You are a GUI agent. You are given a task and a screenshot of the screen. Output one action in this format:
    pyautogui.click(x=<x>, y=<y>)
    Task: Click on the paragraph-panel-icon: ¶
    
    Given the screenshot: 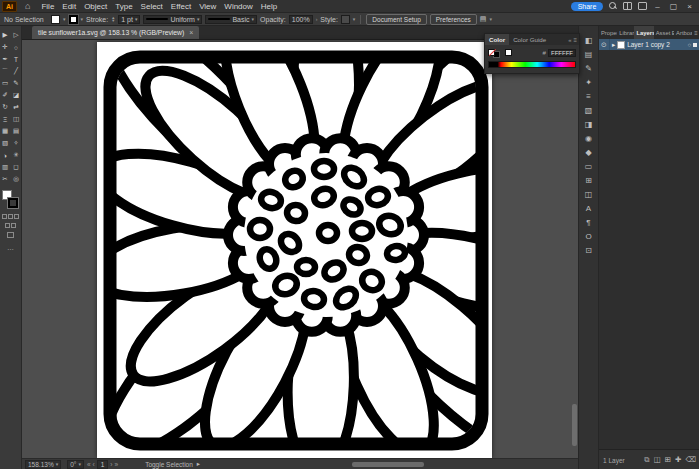 What is the action you would take?
    pyautogui.click(x=588, y=222)
    